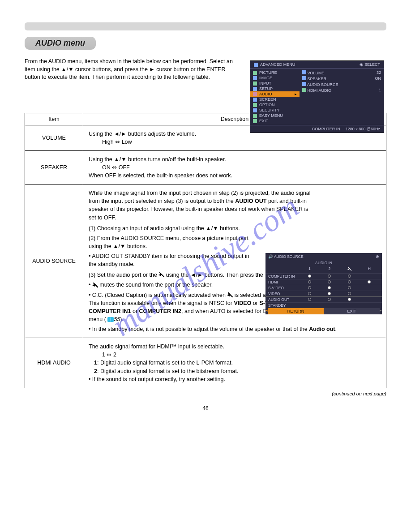 This screenshot has width=411, height=532. Describe the element at coordinates (60, 43) in the screenshot. I see `pill-title: AUDIO menu` at that location.